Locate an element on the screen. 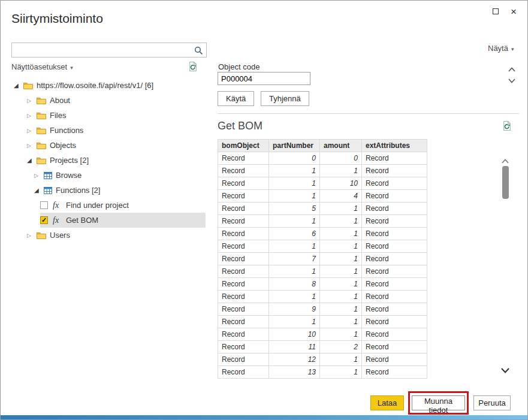 The width and height of the screenshot is (528, 420). search-input is located at coordinates (101, 50).